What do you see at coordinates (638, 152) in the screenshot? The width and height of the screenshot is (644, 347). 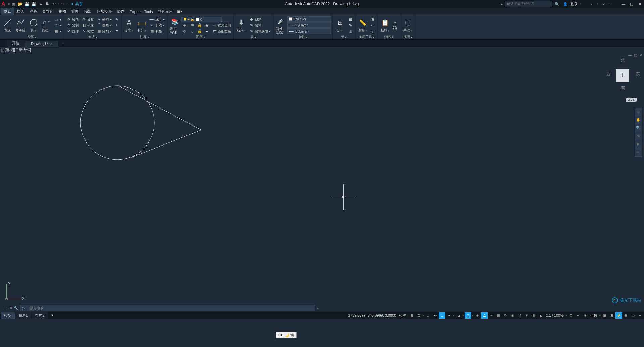 I see `nav-expand-icon: ≡` at bounding box center [638, 152].